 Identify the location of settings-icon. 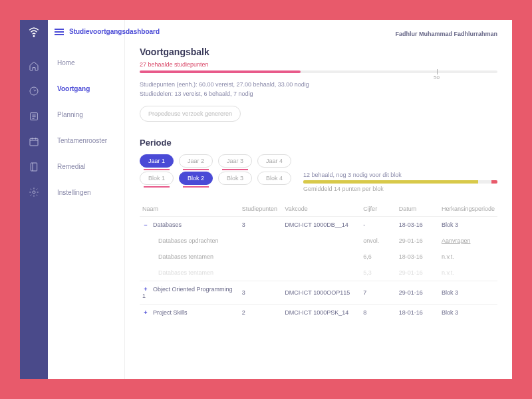
(34, 192).